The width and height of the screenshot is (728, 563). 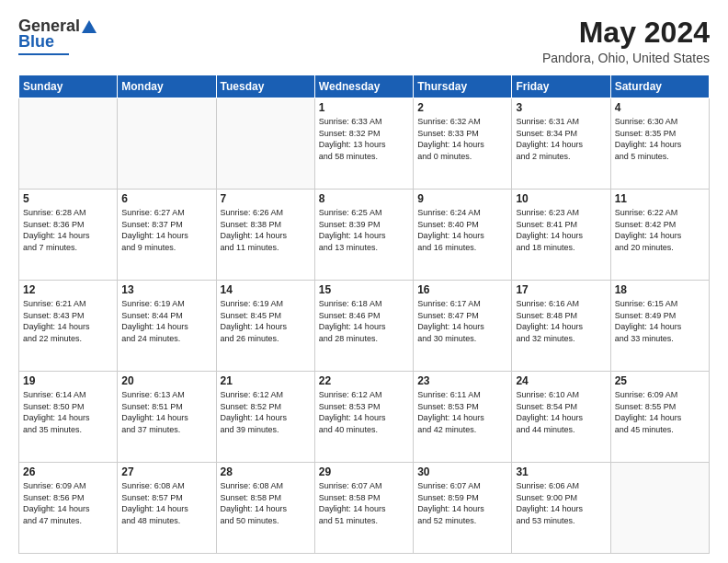 I want to click on calendar-cell: 5Sunrise: 6:28 AM Sunset: 8:36 PM Daylig…, so click(x=68, y=236).